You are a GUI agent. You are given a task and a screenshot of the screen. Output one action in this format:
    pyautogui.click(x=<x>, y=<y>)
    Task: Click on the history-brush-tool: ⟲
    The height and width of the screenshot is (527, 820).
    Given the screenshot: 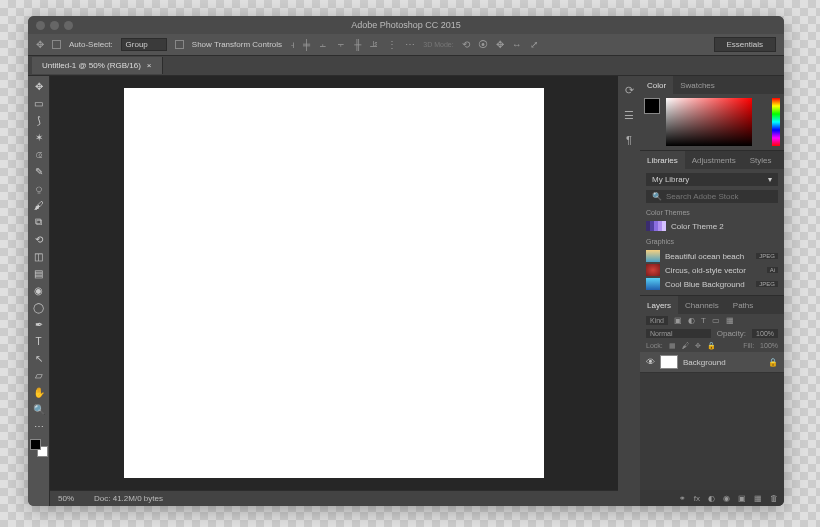 What is the action you would take?
    pyautogui.click(x=39, y=239)
    